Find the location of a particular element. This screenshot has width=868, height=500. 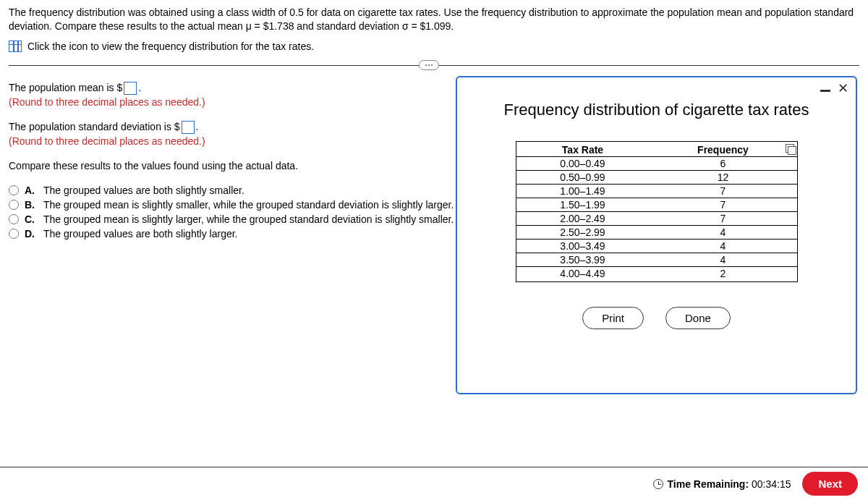

view-distribution-link: Click the icon to view the frequency dis… is located at coordinates (171, 46).